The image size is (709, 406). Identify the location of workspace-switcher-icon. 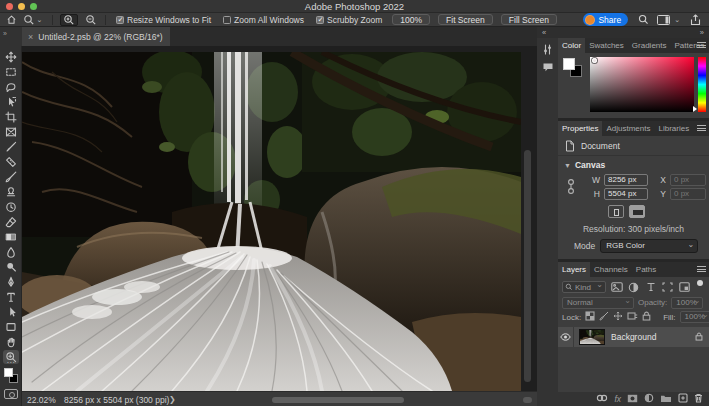
(663, 20).